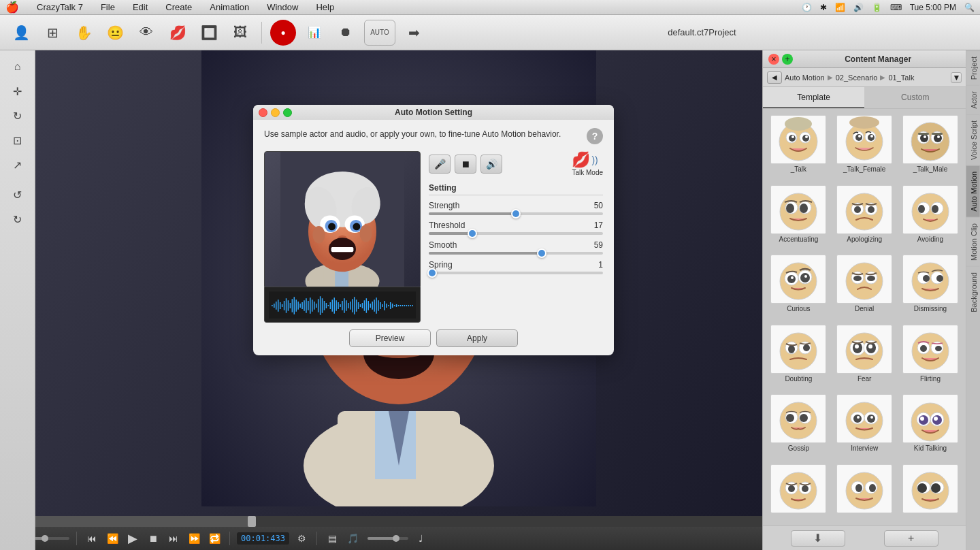 The image size is (980, 550). Describe the element at coordinates (380, 33) in the screenshot. I see `toolbar-auto-btn: AUTO` at that location.